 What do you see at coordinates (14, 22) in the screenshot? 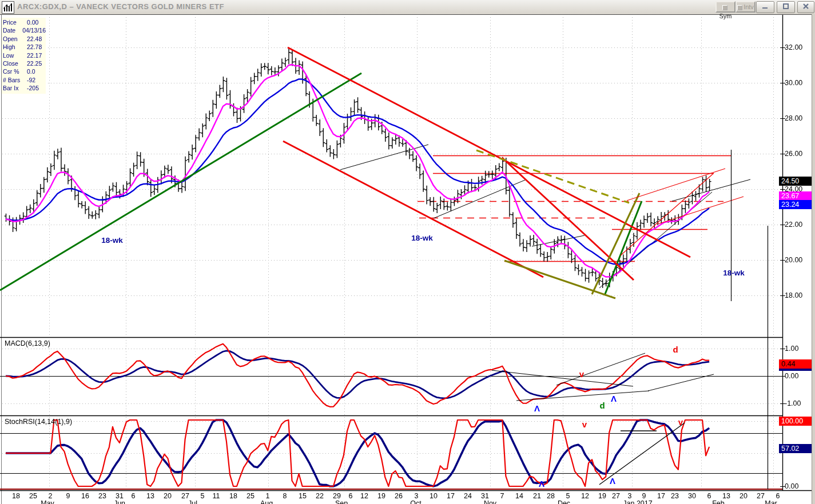
I see `data-panel-label: Price` at bounding box center [14, 22].